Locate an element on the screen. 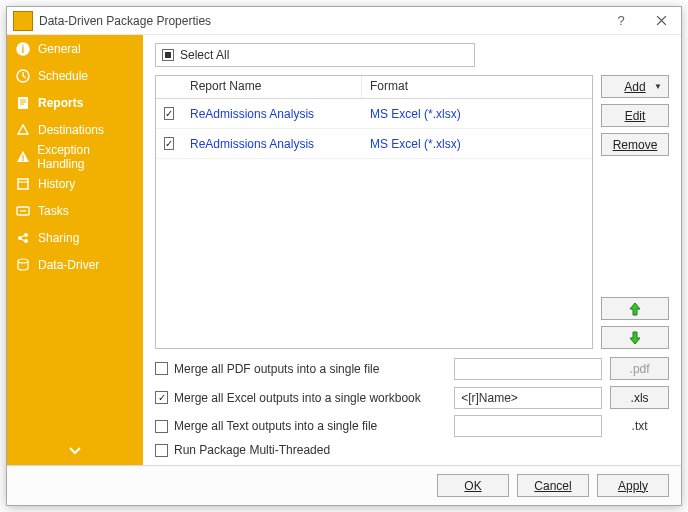 The image size is (688, 512). merge-pdf-filename-input is located at coordinates (528, 369).